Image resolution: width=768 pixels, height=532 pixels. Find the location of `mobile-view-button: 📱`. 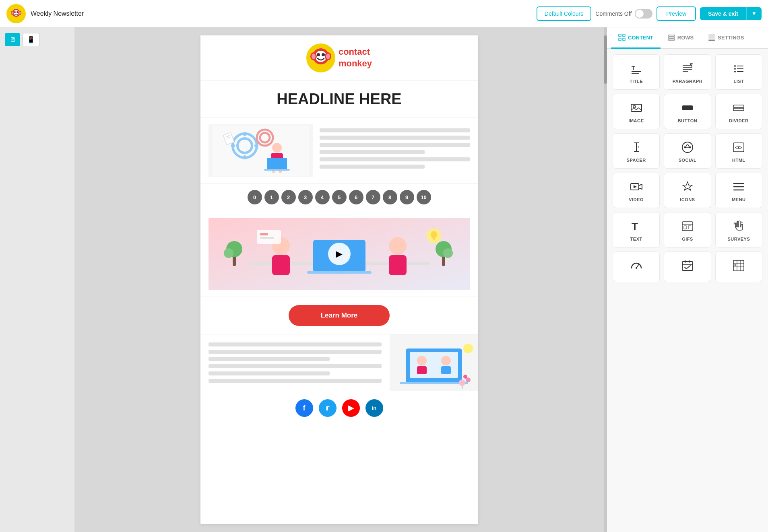

mobile-view-button: 📱 is located at coordinates (31, 39).